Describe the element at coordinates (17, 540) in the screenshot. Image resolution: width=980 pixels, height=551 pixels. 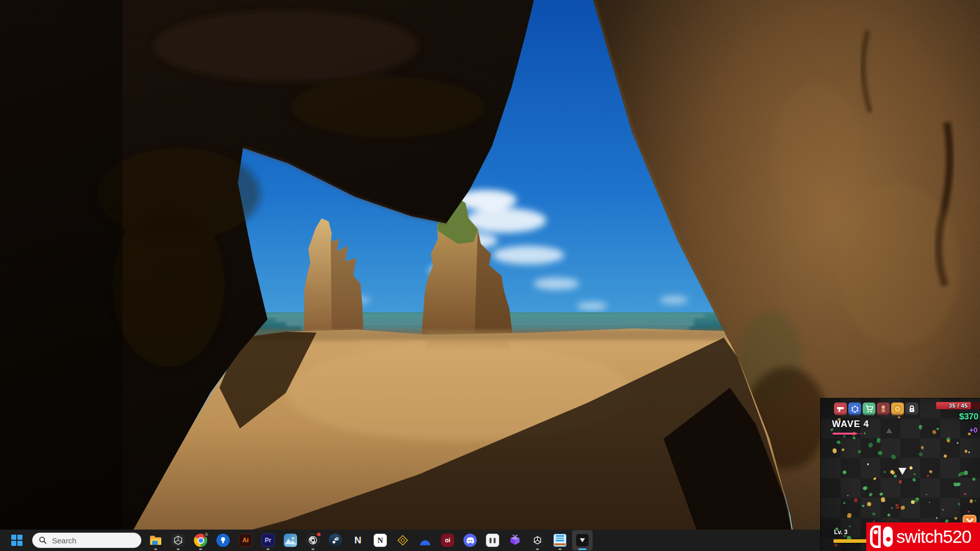
I see `start-button` at that location.